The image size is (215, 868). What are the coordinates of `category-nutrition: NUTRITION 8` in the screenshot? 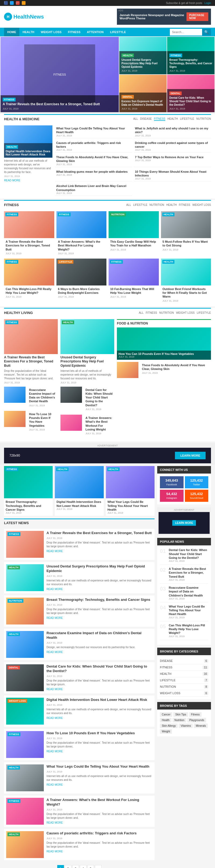 It's located at (184, 687).